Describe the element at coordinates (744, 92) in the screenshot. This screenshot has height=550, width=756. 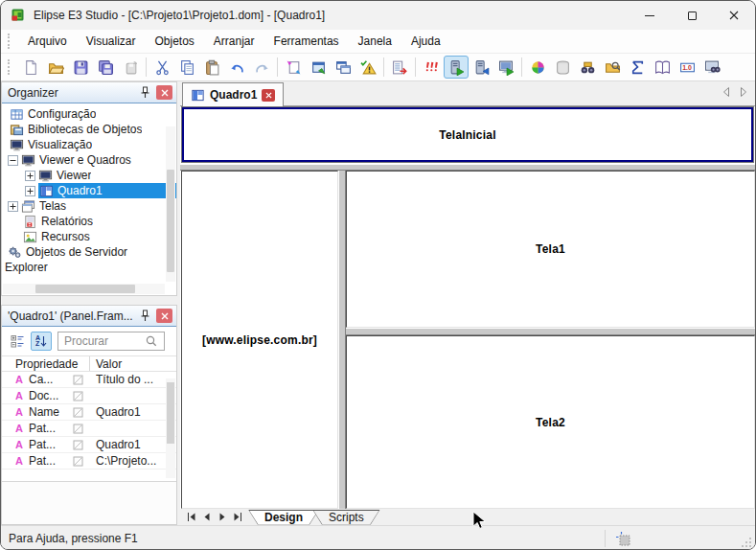
I see `tab-scroll-right-icon` at that location.